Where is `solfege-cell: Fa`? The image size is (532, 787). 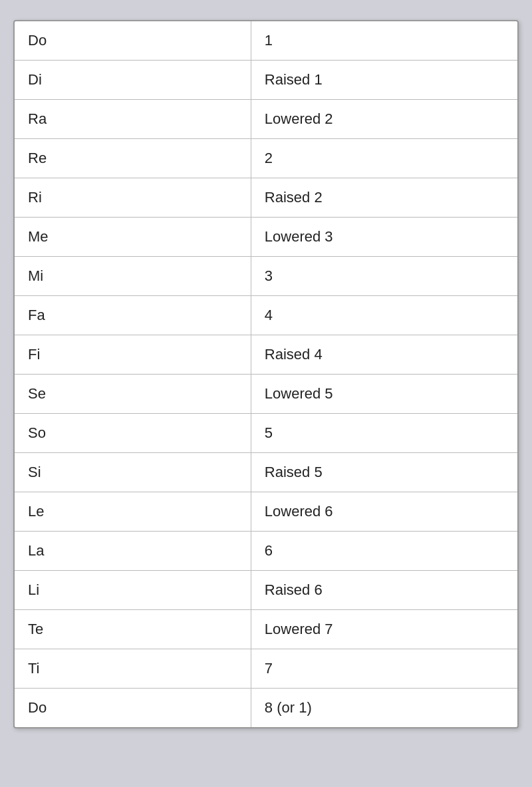 solfege-cell: Fa is located at coordinates (133, 315).